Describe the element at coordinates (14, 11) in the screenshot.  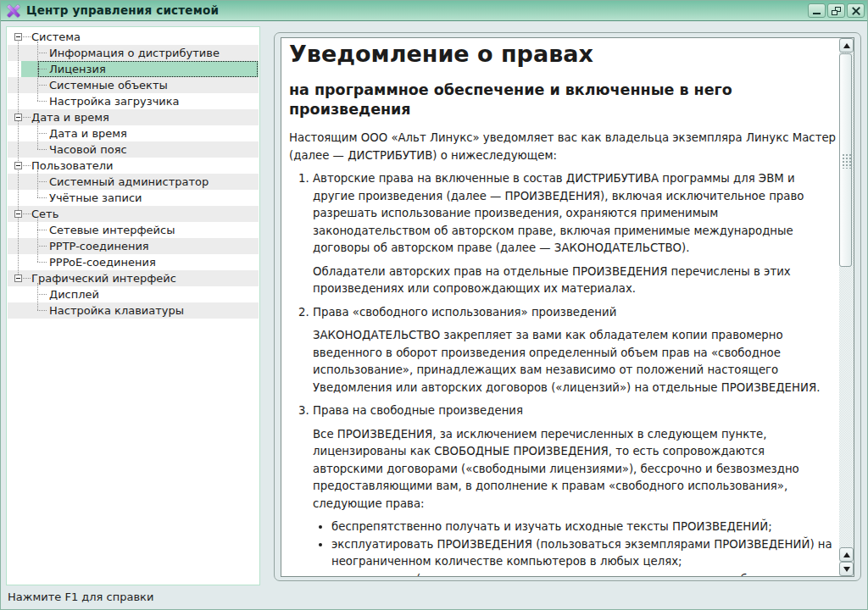
I see `x11-logo-icon` at that location.